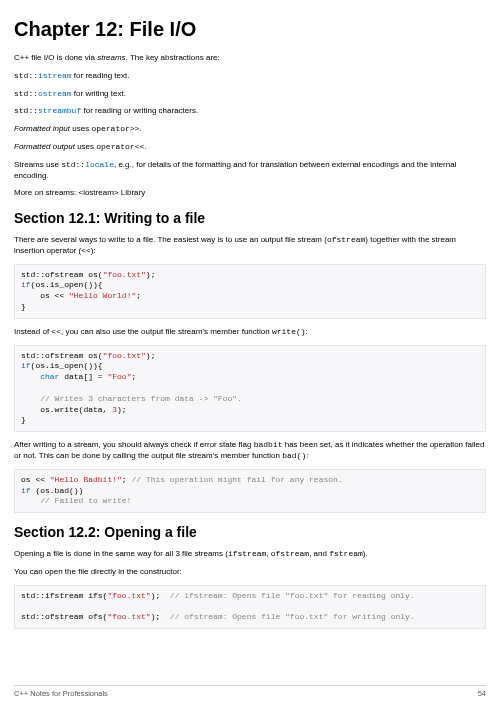 Image resolution: width=500 pixels, height=707 pixels. Describe the element at coordinates (250, 292) in the screenshot. I see `s1-code1: std::ofstream os("foo.txt"); if(os.is_op…` at that location.